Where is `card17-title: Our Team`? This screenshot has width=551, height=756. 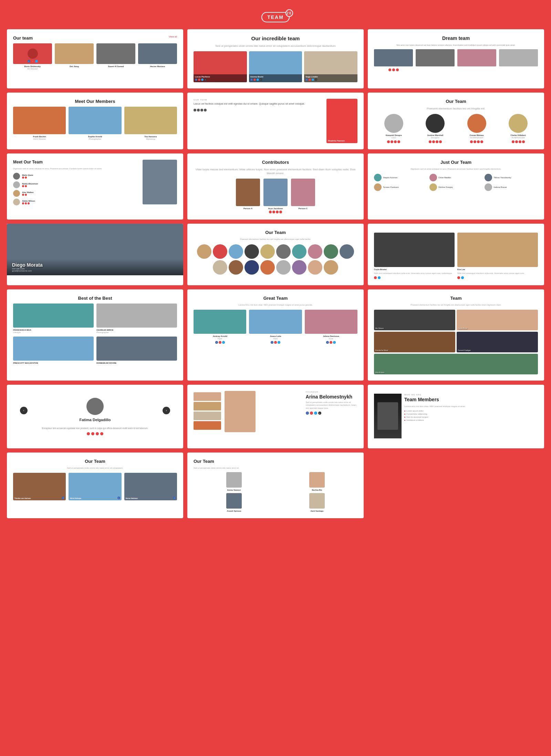 card17-title: Our Team is located at coordinates (95, 461).